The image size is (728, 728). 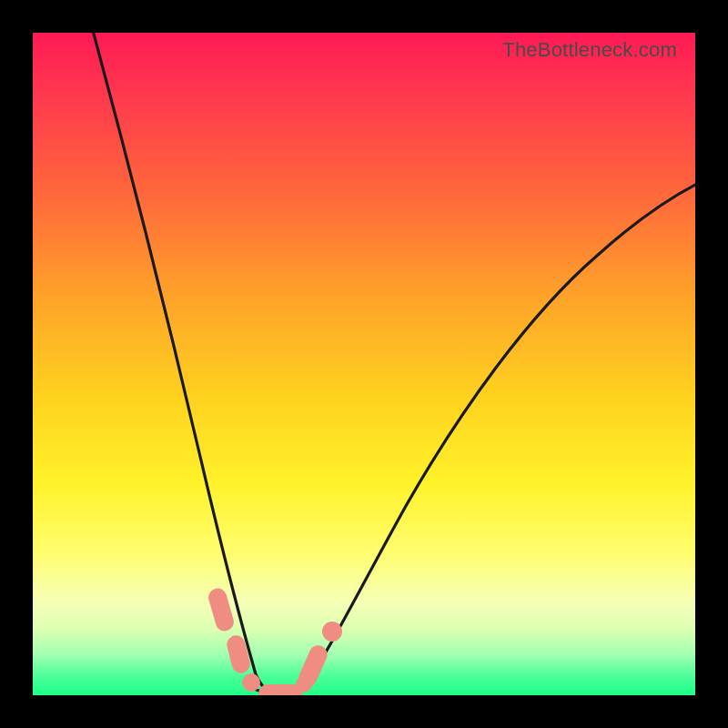 What do you see at coordinates (238, 654) in the screenshot?
I see `bead-left-lower` at bounding box center [238, 654].